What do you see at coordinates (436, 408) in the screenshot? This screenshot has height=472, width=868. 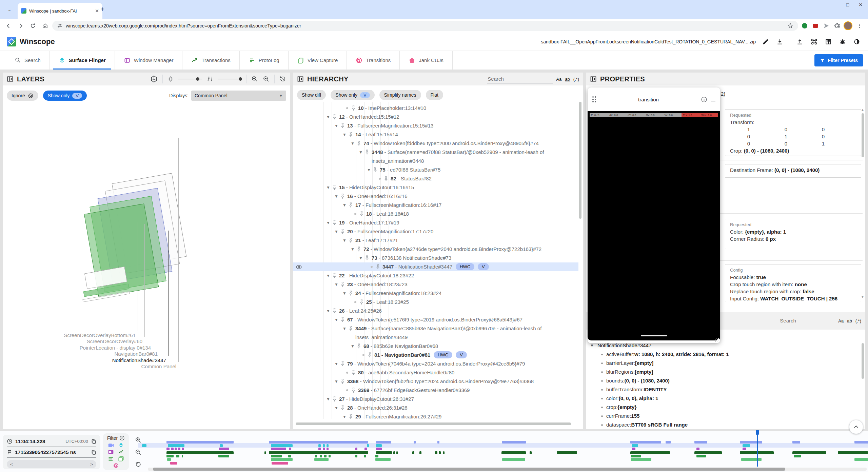 I see `hierarchy-node-28: ▼28 - OneHanded:26:31#28` at bounding box center [436, 408].